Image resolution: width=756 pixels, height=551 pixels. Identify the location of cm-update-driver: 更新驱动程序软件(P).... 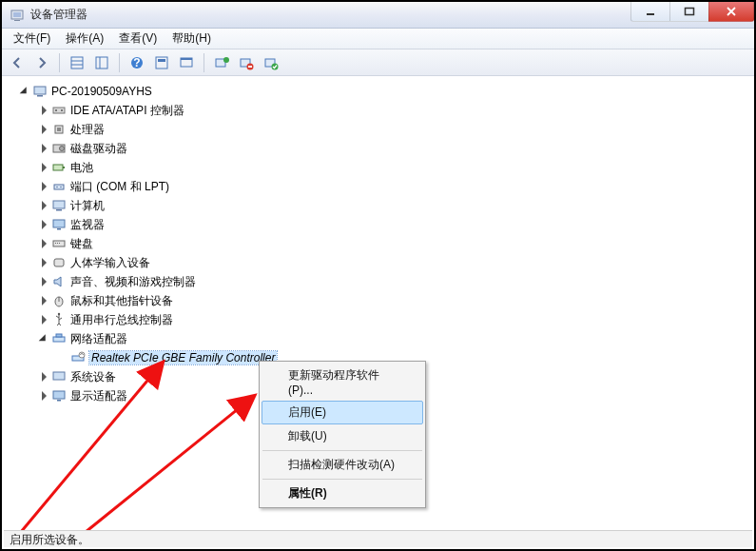
(342, 383).